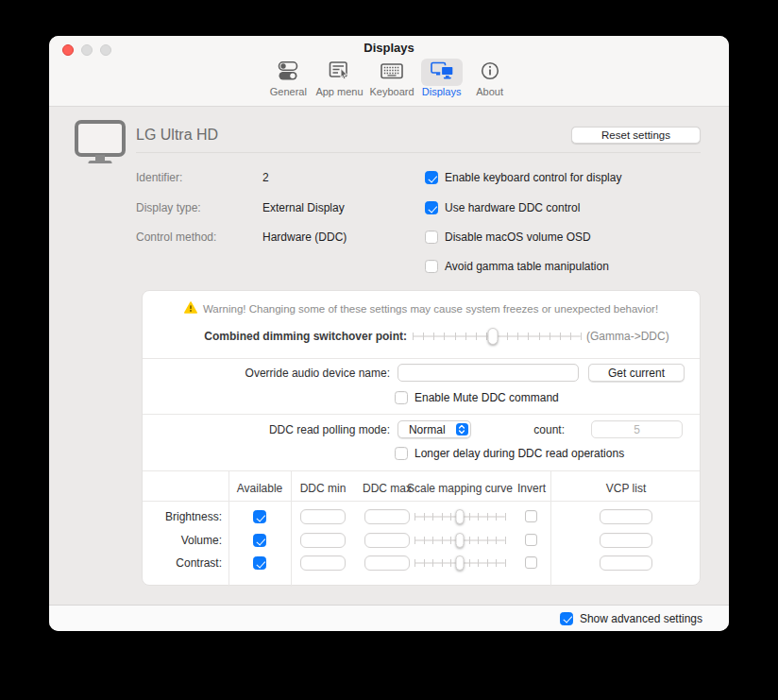  What do you see at coordinates (288, 77) in the screenshot?
I see `tab-general: General` at bounding box center [288, 77].